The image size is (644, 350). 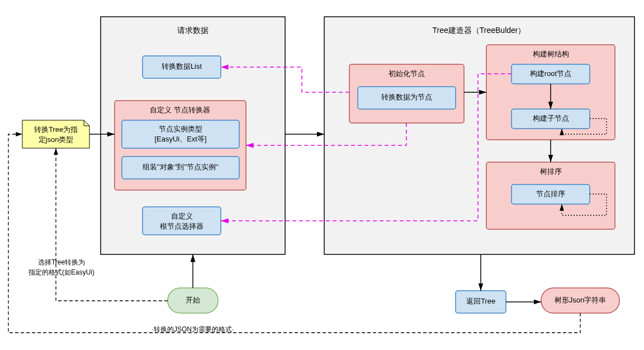 What do you see at coordinates (61, 272) in the screenshot?
I see `label-select-tree-l2: 指定的格式(如EasyUi)` at bounding box center [61, 272].